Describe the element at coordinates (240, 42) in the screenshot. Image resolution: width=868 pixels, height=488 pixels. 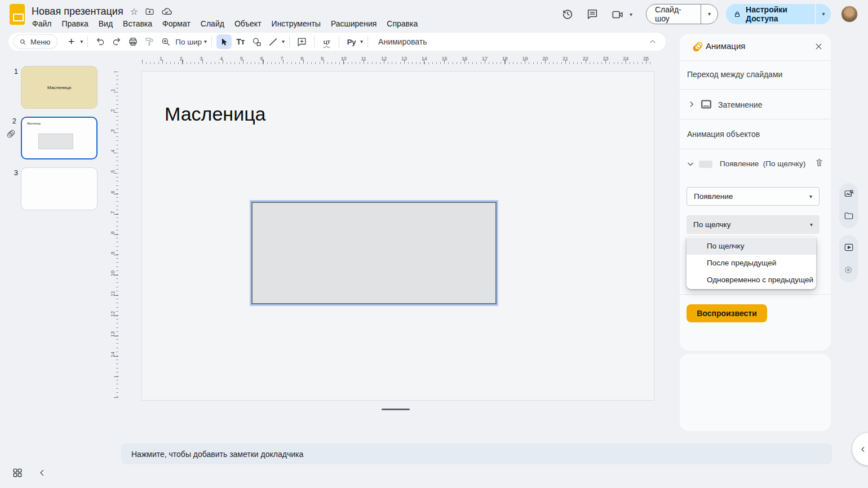
I see `text-box-button: Тт` at that location.